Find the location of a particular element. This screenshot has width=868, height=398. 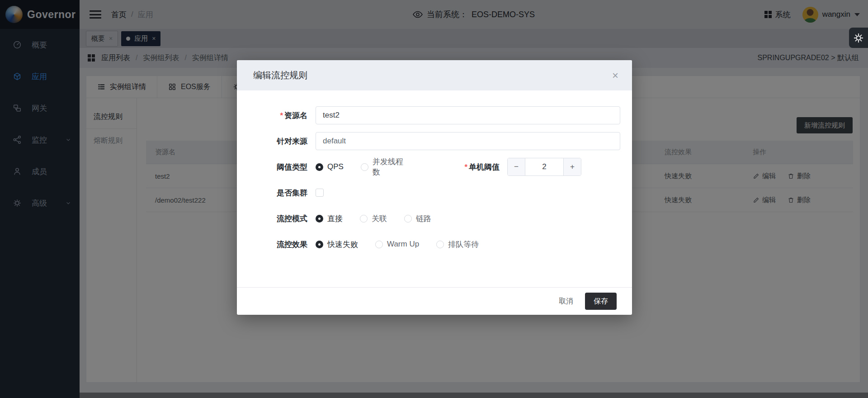

settings-fab is located at coordinates (859, 38).